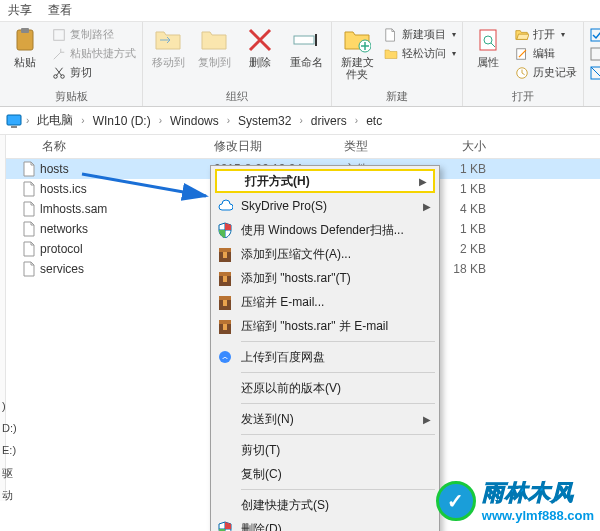  I want to click on open-button: 打开▾, so click(546, 34).